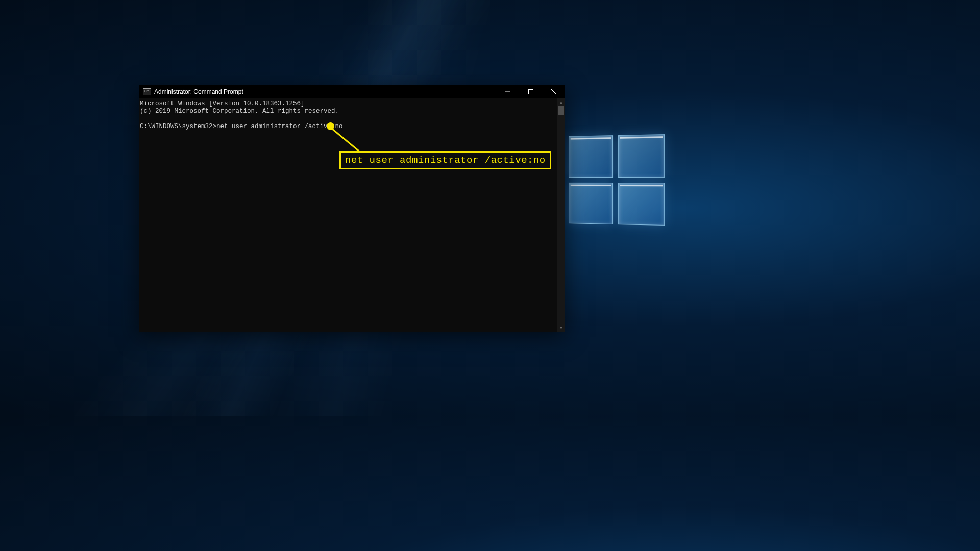 The height and width of the screenshot is (551, 980). I want to click on callout-highlight-box: net user administrator /active:no, so click(445, 160).